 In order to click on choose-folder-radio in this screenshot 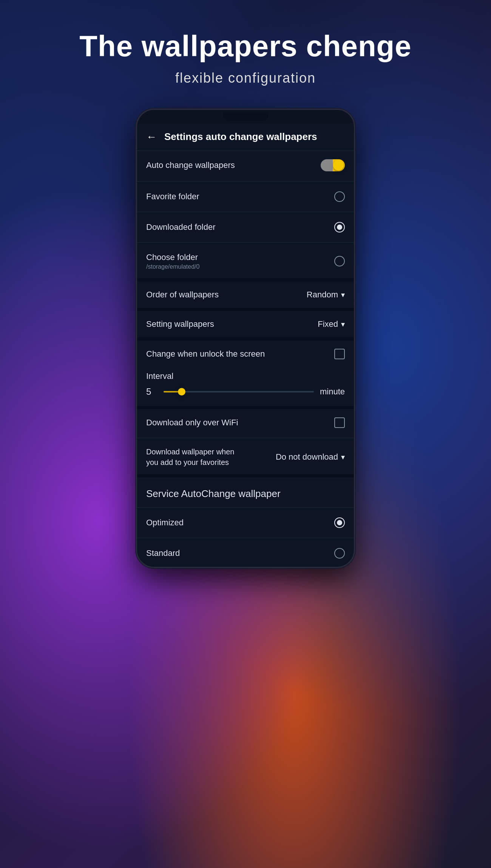, I will do `click(340, 261)`.